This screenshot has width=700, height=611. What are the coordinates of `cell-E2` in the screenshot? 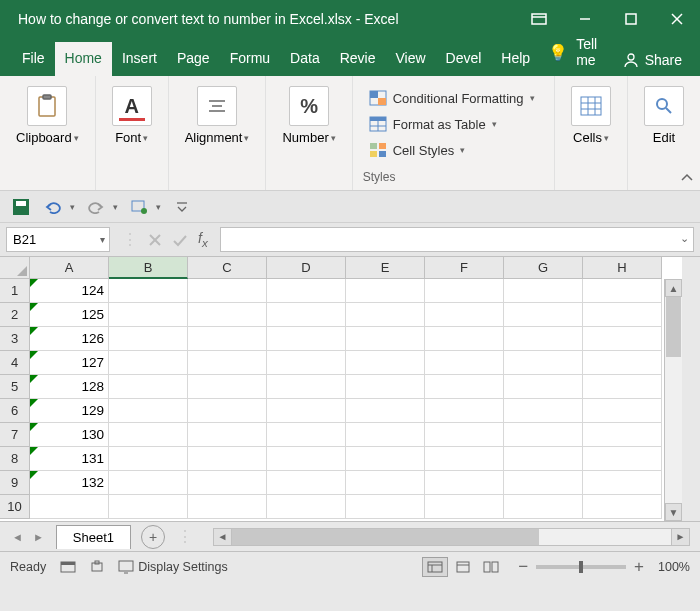 It's located at (386, 315).